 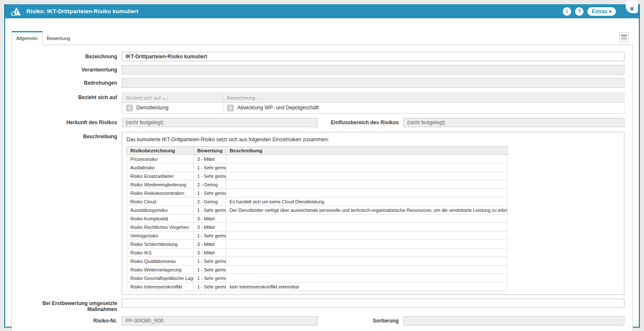 What do you see at coordinates (373, 103) in the screenshot?
I see `relation-table: Bezieht sich auf▲▼ Bezeichnung▲▼ ⚙Dienst…` at bounding box center [373, 103].